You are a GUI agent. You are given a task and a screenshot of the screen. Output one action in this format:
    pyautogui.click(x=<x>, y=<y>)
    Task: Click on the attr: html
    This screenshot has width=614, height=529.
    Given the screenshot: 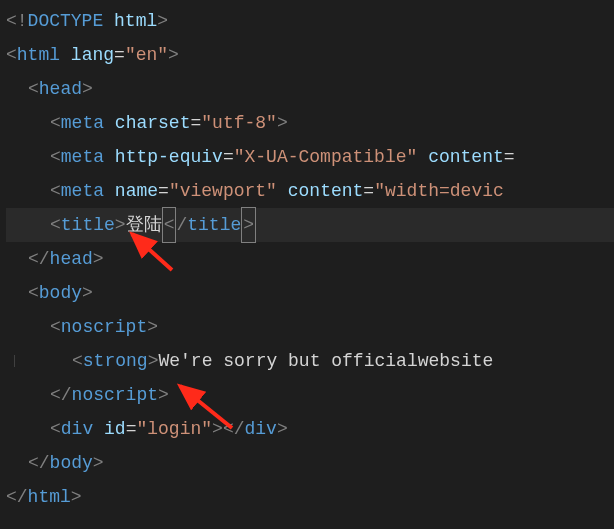 What is the action you would take?
    pyautogui.click(x=136, y=21)
    